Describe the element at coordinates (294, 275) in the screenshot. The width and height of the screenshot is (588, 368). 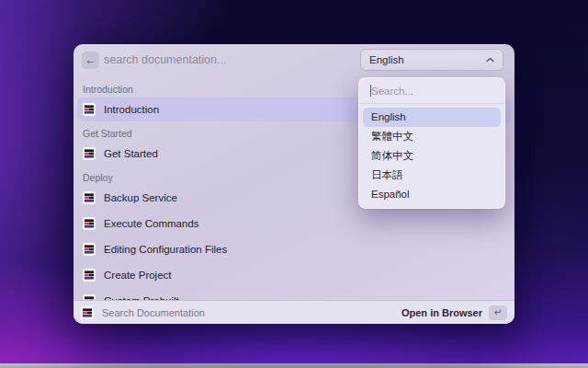
I see `list-item: Create Project` at that location.